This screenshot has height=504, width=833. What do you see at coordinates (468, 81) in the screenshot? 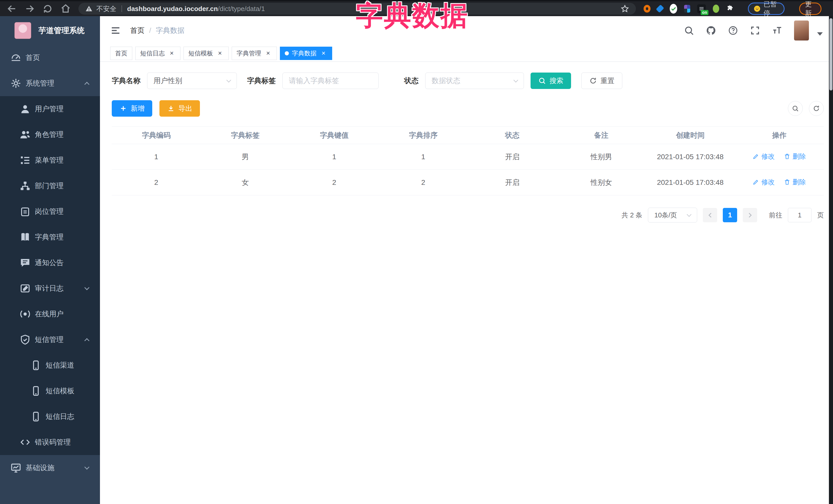
I see `filter-form: 字典名称 用户性别 字典标签 状态 数据状态 搜索` at bounding box center [468, 81].